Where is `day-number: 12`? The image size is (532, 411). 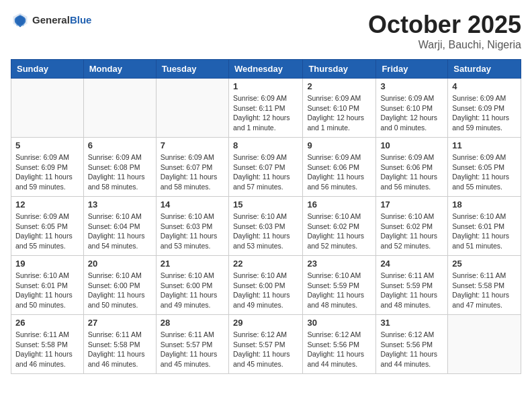
day-number: 12 is located at coordinates (47, 204).